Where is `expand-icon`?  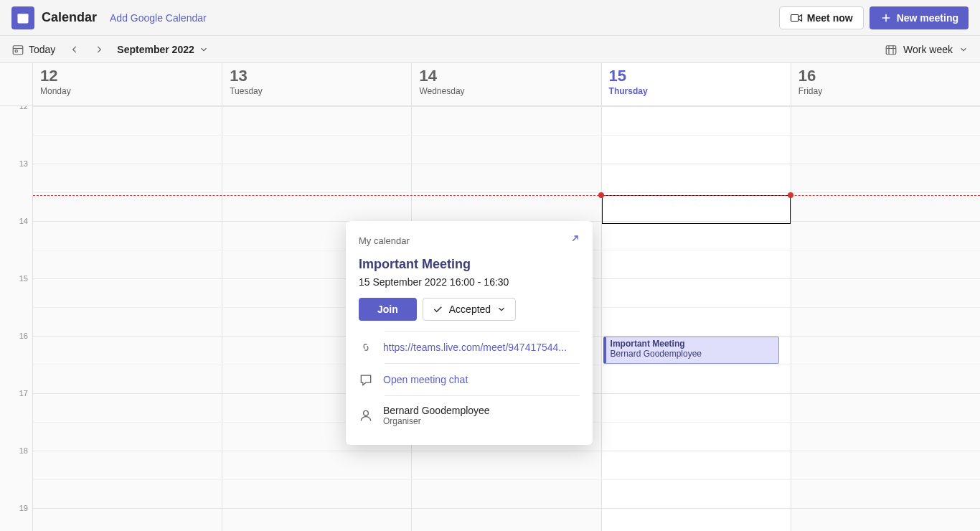 expand-icon is located at coordinates (573, 240).